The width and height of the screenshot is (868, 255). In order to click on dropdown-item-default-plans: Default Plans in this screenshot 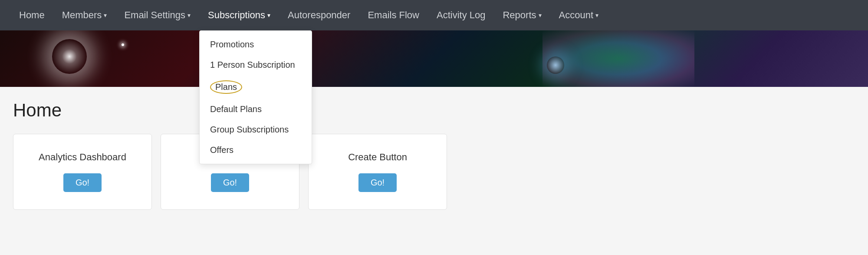, I will do `click(256, 109)`.